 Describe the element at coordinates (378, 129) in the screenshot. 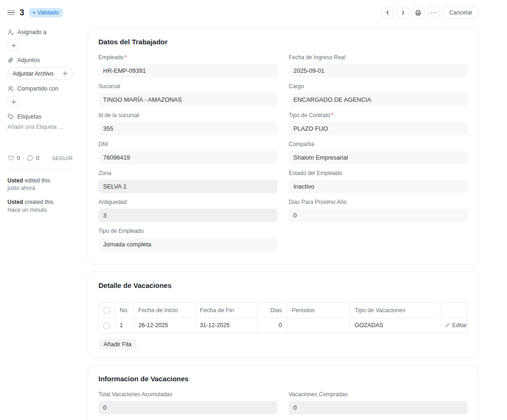

I see `tipo-contrato-input: PLAZO FIJO` at that location.